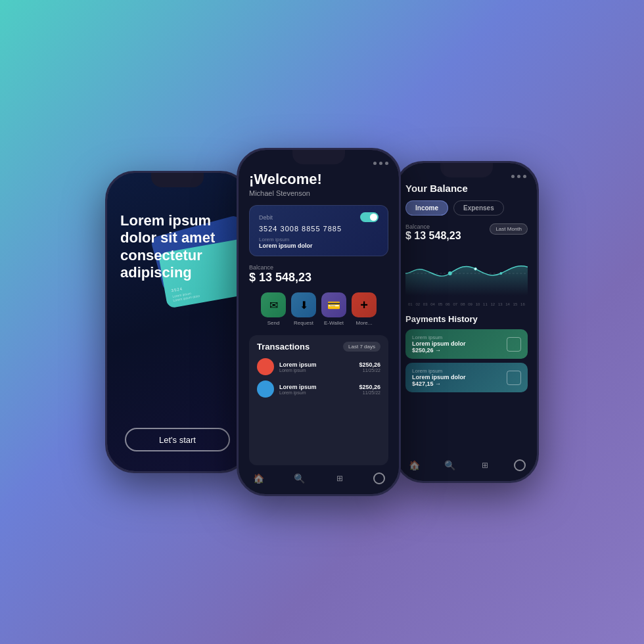  What do you see at coordinates (369, 387) in the screenshot?
I see `trans-amount-2: $250,26` at bounding box center [369, 387].